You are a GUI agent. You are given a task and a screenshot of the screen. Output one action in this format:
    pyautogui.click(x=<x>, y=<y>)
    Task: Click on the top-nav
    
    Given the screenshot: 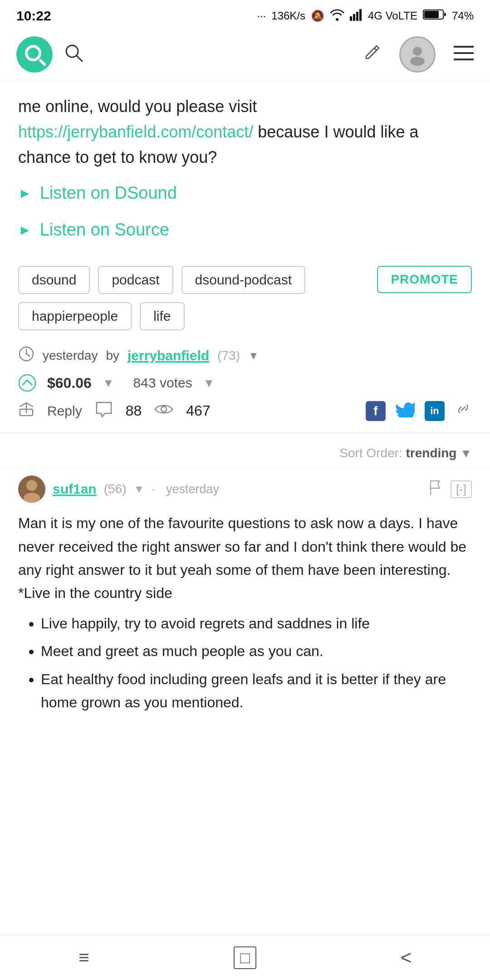 What is the action you would take?
    pyautogui.click(x=245, y=54)
    